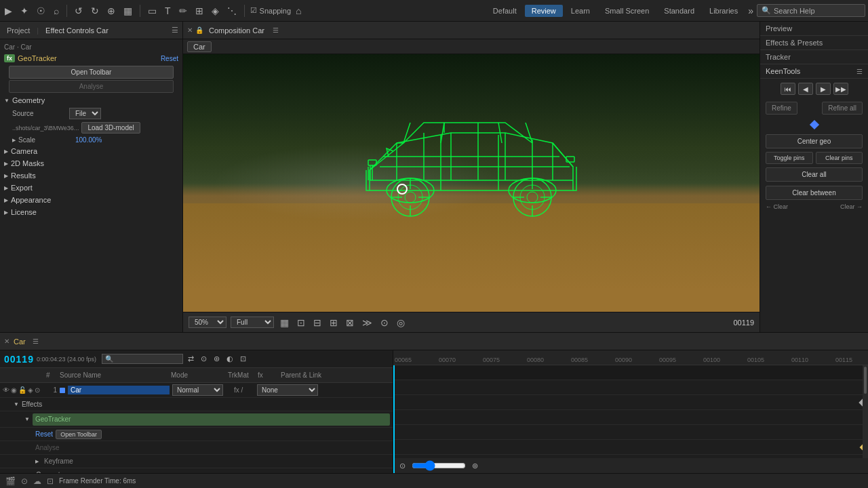 Image resolution: width=868 pixels, height=488 pixels. What do you see at coordinates (230, 359) in the screenshot?
I see `tl-solo-icon: ◐` at bounding box center [230, 359].